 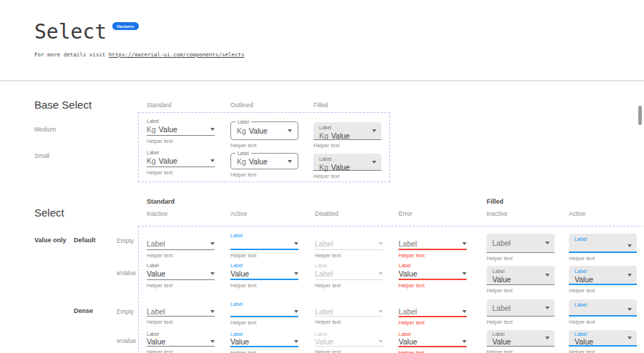 What do you see at coordinates (495, 202) in the screenshot?
I see `group-header-filled: Filled` at bounding box center [495, 202].